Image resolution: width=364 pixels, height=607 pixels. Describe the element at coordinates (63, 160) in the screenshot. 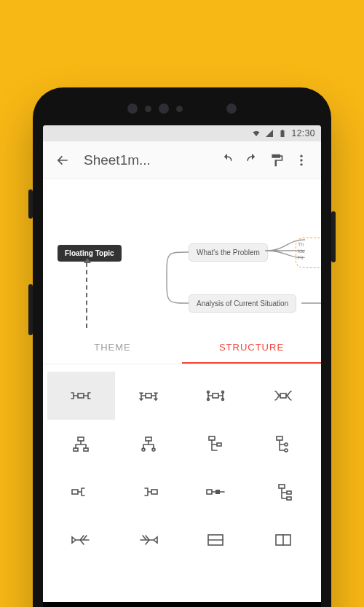

I see `back-button` at that location.